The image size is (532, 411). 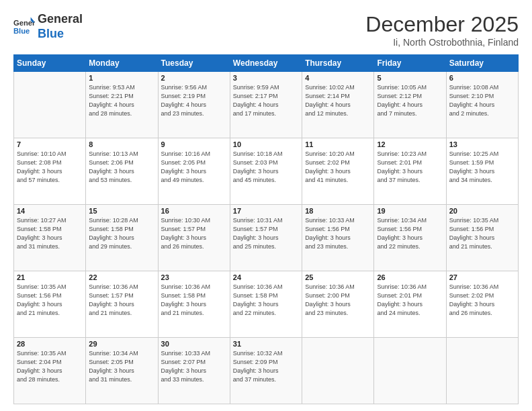 What do you see at coordinates (442, 30) in the screenshot?
I see `title-block: December 2025 Ii, North Ostrobothnia, Fi…` at bounding box center [442, 30].